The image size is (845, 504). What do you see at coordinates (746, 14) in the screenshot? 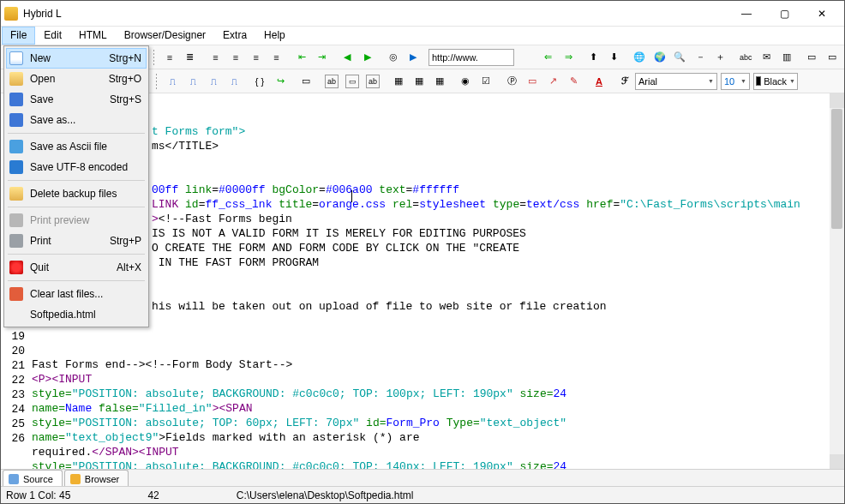
I see `minimize-button: —` at bounding box center [746, 14].